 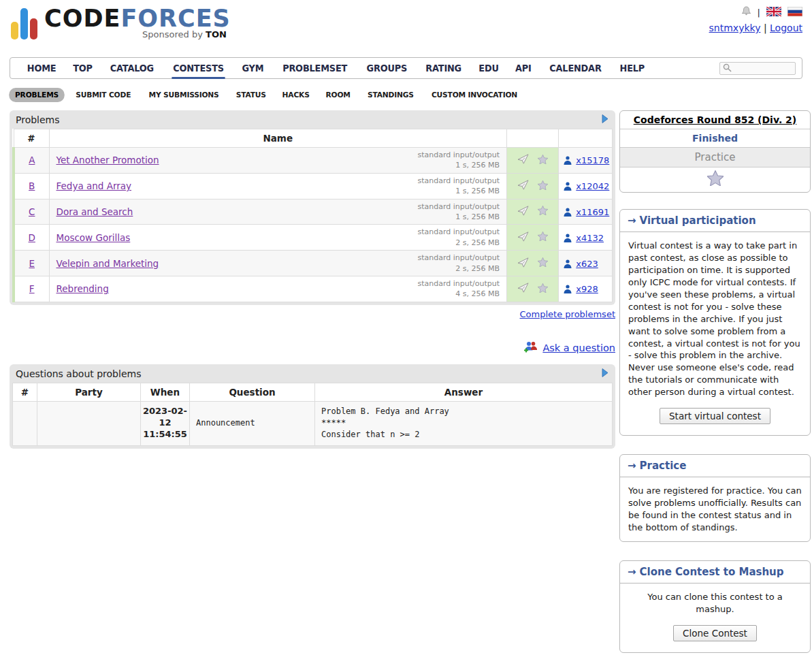 I want to click on col-header-name: Name, so click(x=278, y=139).